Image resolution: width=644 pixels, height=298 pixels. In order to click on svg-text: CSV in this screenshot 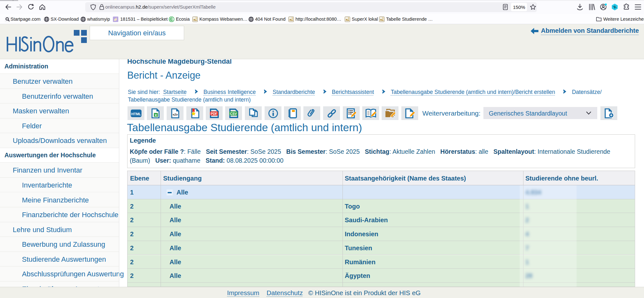, I will do `click(233, 113)`.